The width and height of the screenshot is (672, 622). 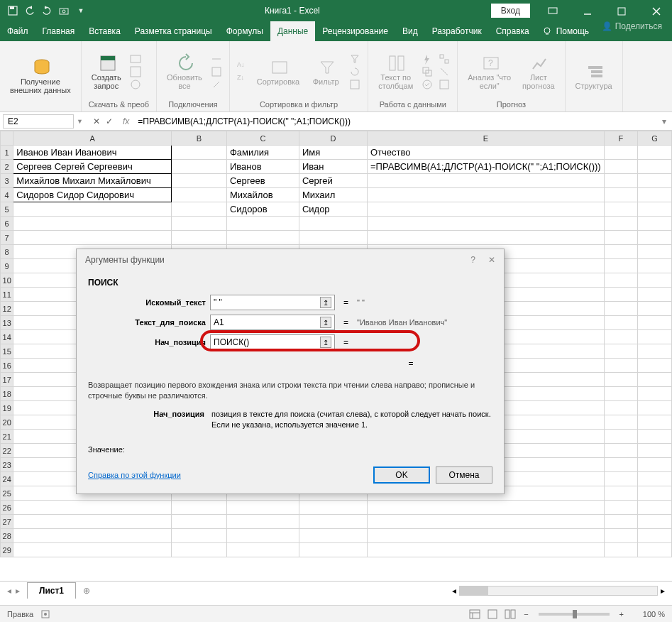 What do you see at coordinates (464, 475) in the screenshot?
I see `cancel-button: Отмена` at bounding box center [464, 475].